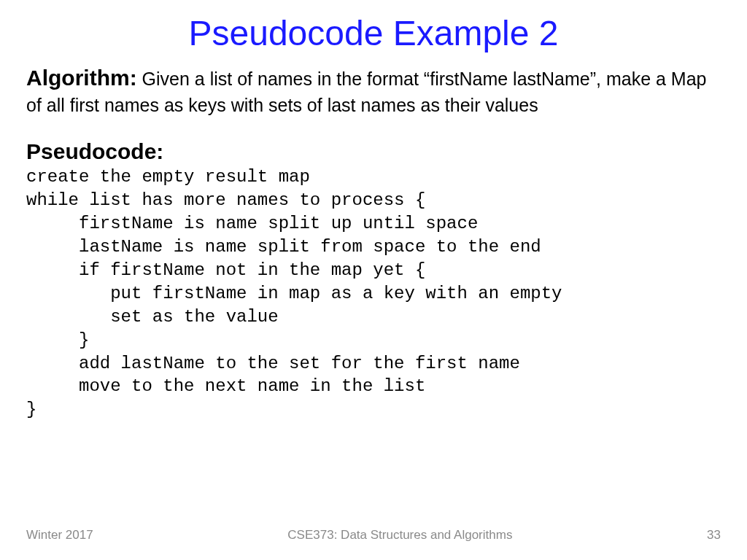  I want to click on slide-footer: Winter 2017 CSE373: Data Structures and …, so click(374, 535).